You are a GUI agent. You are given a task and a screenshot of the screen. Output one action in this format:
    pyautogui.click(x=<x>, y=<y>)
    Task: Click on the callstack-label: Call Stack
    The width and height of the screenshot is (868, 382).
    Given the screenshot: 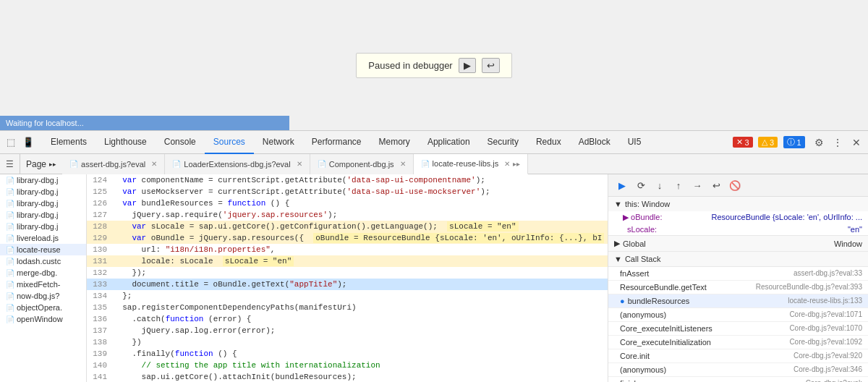 What is the action you would take?
    pyautogui.click(x=643, y=259)
    